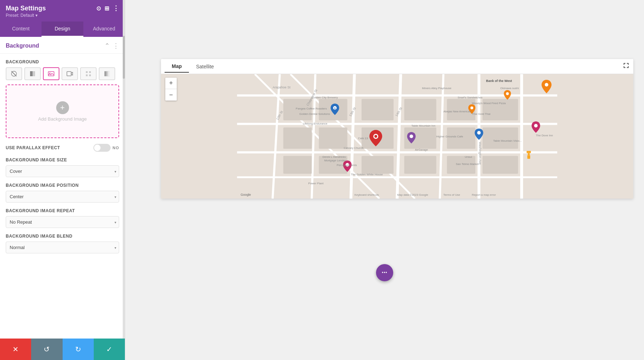 The height and width of the screenshot is (360, 644). What do you see at coordinates (171, 95) in the screenshot?
I see `zoom-out-button: −` at bounding box center [171, 95].